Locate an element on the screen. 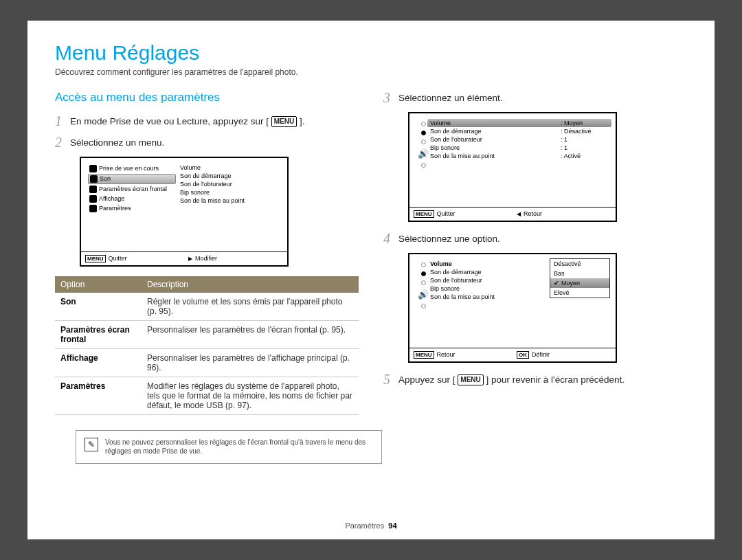 Image resolution: width=742 pixels, height=560 pixels. setting-row: Son de l'obturateur: 1 is located at coordinates (519, 139).